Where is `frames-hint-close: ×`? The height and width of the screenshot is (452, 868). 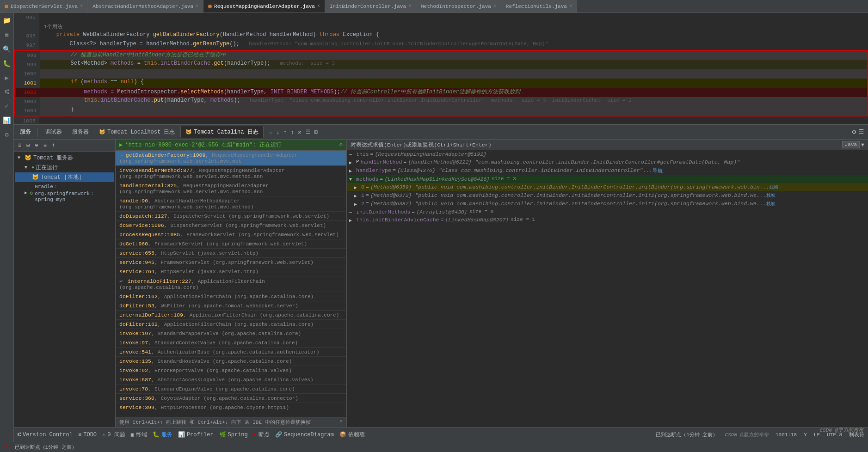 frames-hint-close: × is located at coordinates (341, 421).